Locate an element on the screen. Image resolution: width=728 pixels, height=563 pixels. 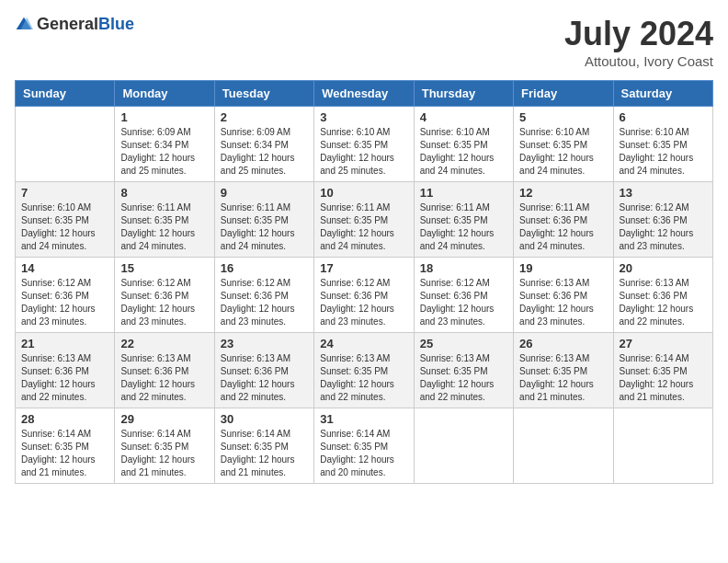
month-year-title: July 2024 is located at coordinates (639, 34).